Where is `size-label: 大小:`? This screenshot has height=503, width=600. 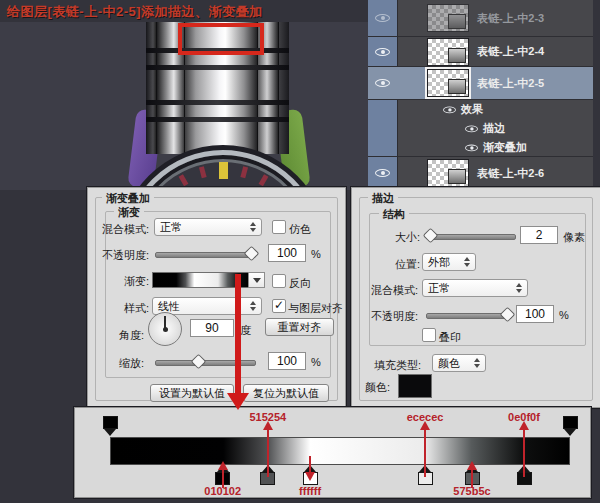 size-label: 大小: is located at coordinates (400, 238).